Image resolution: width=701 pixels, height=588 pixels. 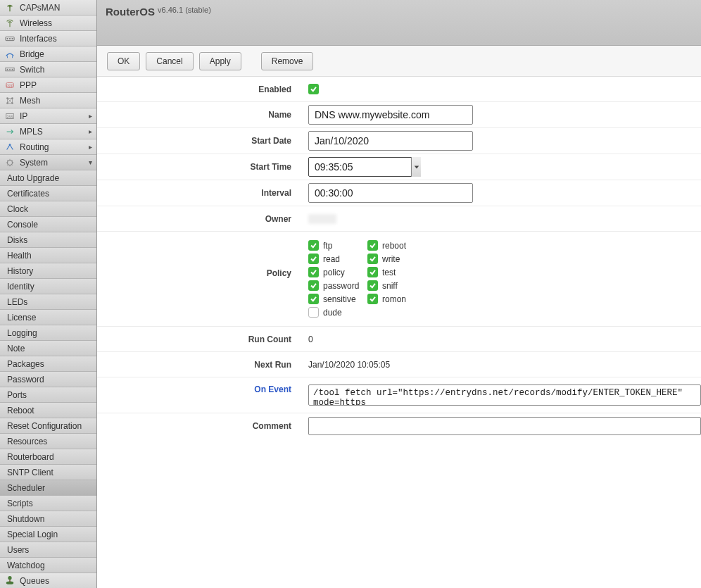 What do you see at coordinates (314, 313) in the screenshot?
I see `policy-dude-checkbox` at bounding box center [314, 313].